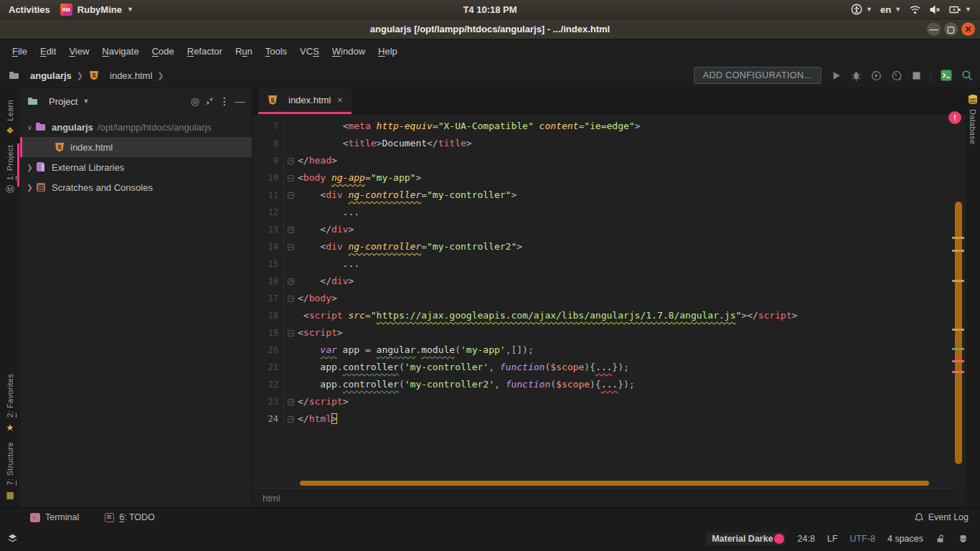  What do you see at coordinates (55, 517) in the screenshot?
I see `tool-window-terminal: ›_ Terminal` at bounding box center [55, 517].